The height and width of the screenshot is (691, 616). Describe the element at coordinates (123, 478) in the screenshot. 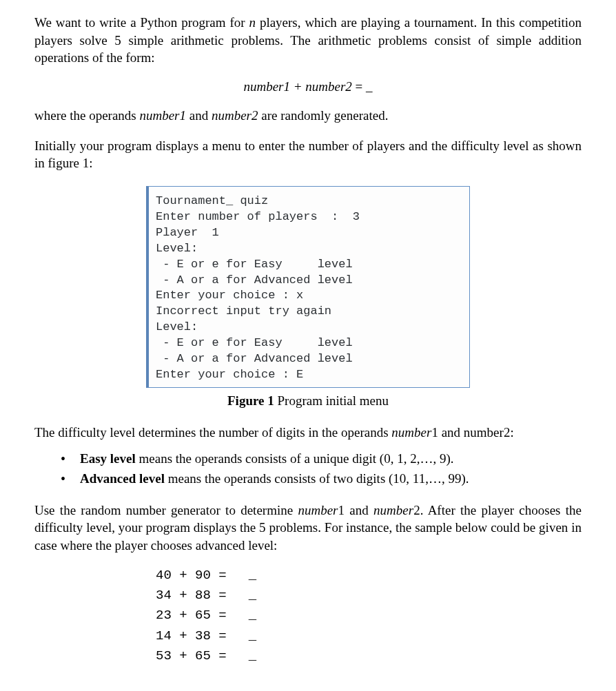

I see `advanced-label: Advanced level` at that location.